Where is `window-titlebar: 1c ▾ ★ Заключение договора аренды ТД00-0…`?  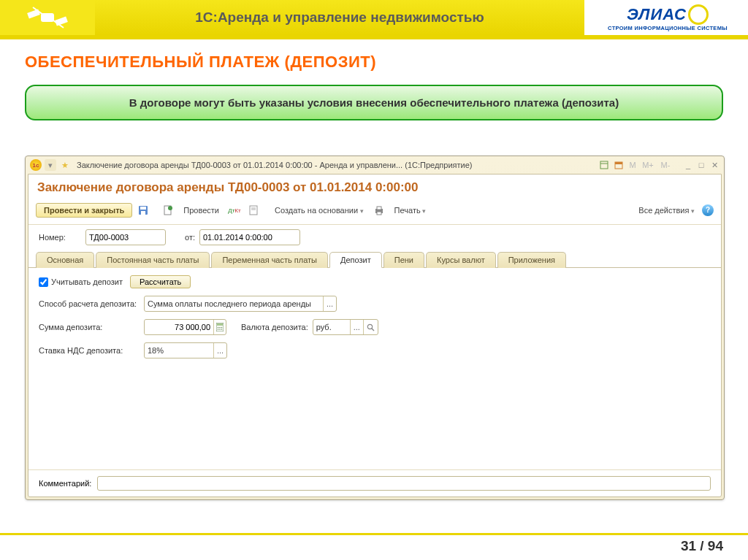 window-titlebar: 1c ▾ ★ Заключение договора аренды ТД00-0… is located at coordinates (375, 165).